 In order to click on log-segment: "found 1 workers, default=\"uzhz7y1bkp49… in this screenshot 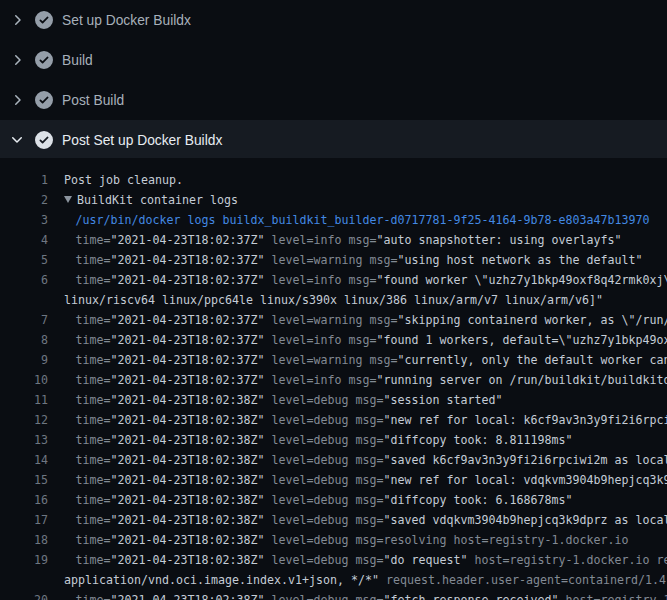, I will do `click(522, 340)`.